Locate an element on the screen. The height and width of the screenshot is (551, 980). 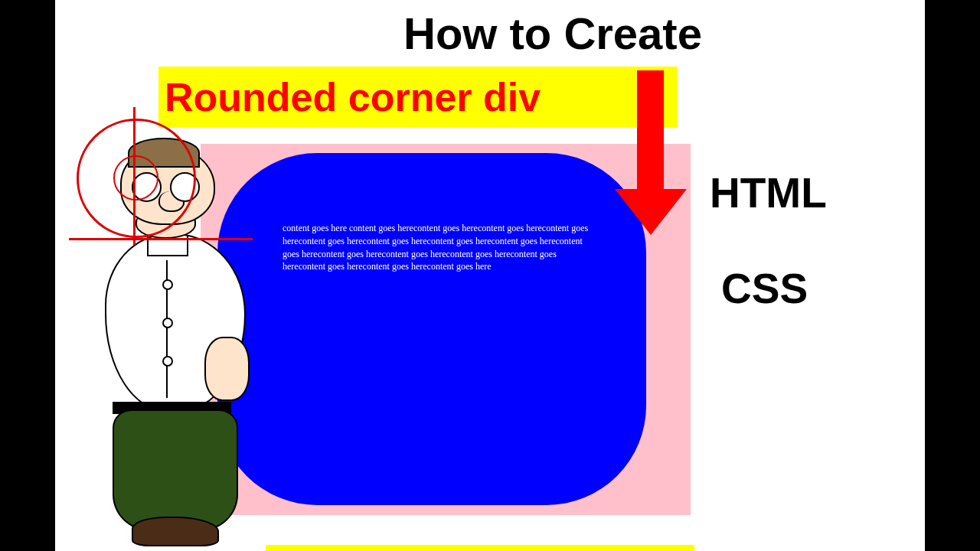
css-label: CSS is located at coordinates (764, 289).